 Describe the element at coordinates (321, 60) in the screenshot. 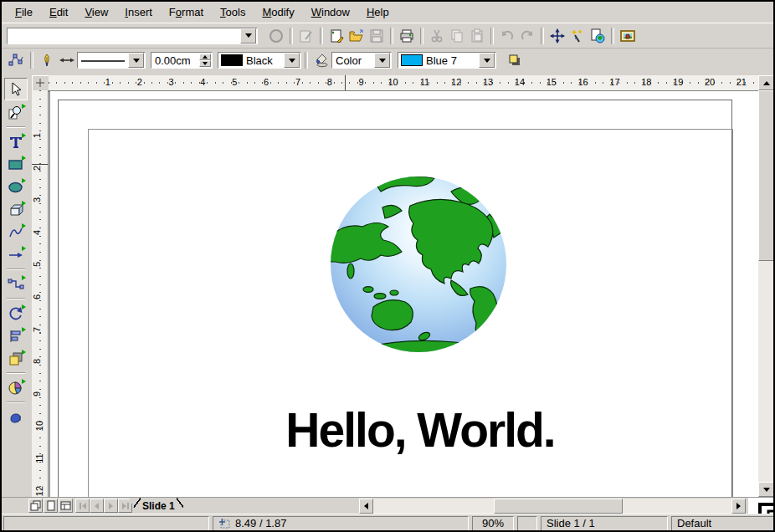

I see `area-icon` at that location.